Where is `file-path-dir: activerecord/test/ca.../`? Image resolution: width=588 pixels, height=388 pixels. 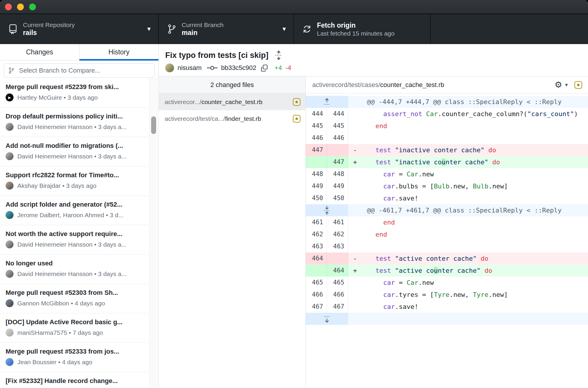 file-path-dir: activerecord/test/ca.../ is located at coordinates (195, 119).